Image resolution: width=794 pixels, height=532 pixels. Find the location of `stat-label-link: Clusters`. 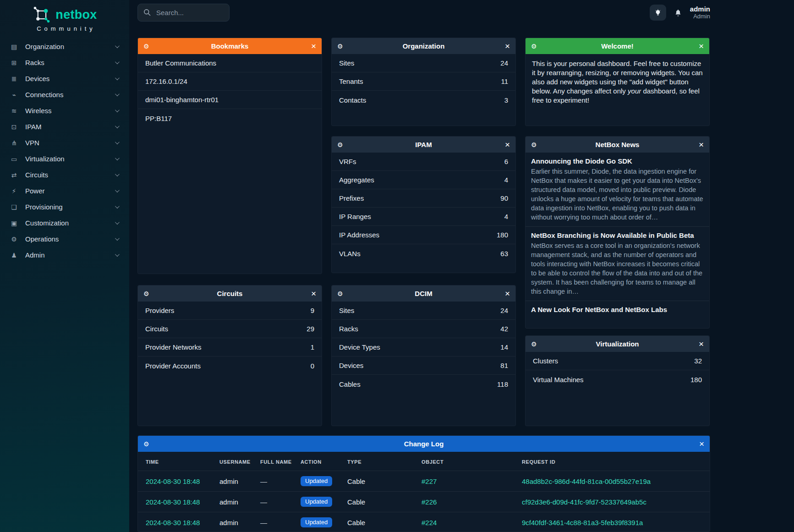

stat-label-link: Clusters is located at coordinates (545, 361).